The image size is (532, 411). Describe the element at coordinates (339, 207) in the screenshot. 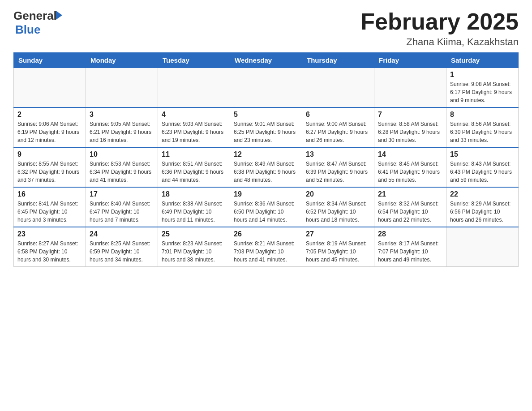

I see `calendar-day-cell: 20Sunrise: 8:34 AM Sunset: 6:52 PM Dayli…` at that location.